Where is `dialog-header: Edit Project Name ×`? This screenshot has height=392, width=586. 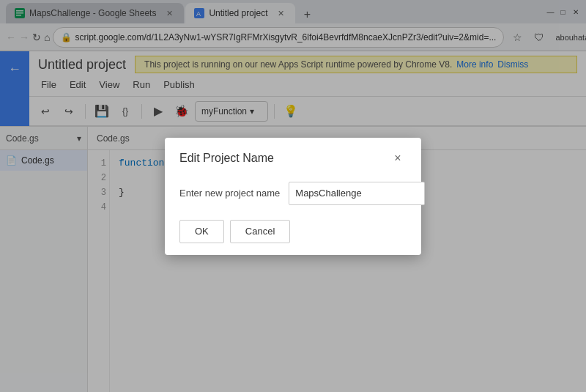
dialog-header: Edit Project Name × is located at coordinates (293, 157).